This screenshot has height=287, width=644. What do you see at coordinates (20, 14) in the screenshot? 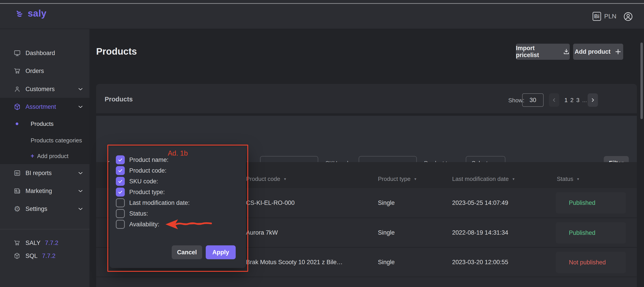
I see `logo-swoosh-icon` at bounding box center [20, 14].